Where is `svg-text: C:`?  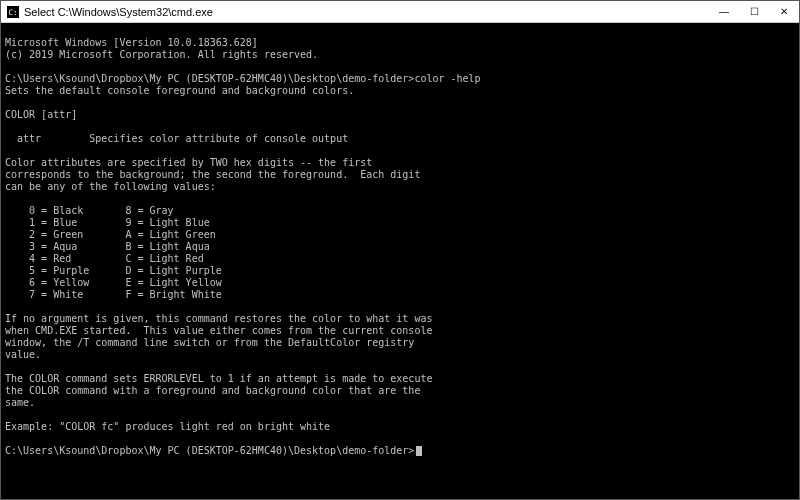 svg-text: C: is located at coordinates (14, 12).